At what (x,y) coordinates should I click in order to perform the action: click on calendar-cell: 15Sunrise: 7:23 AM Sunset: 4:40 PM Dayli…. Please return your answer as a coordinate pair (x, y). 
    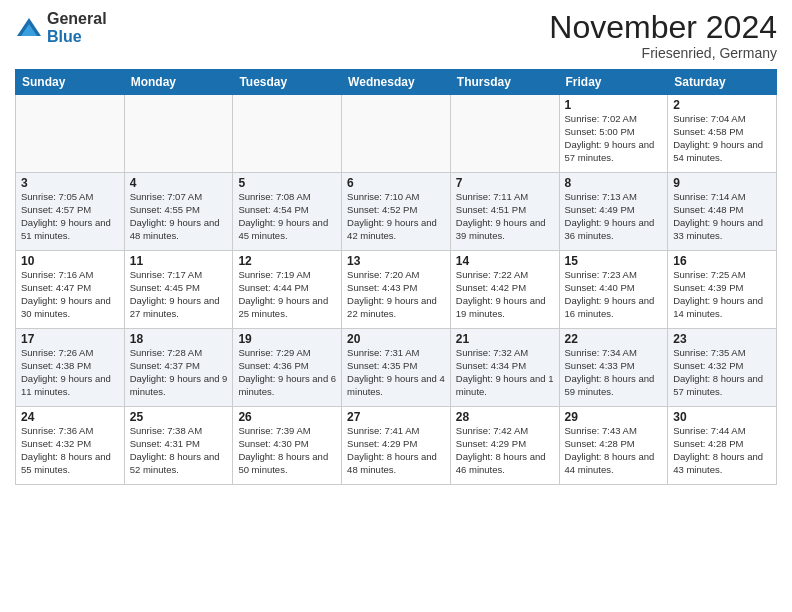
    Looking at the image, I should click on (614, 290).